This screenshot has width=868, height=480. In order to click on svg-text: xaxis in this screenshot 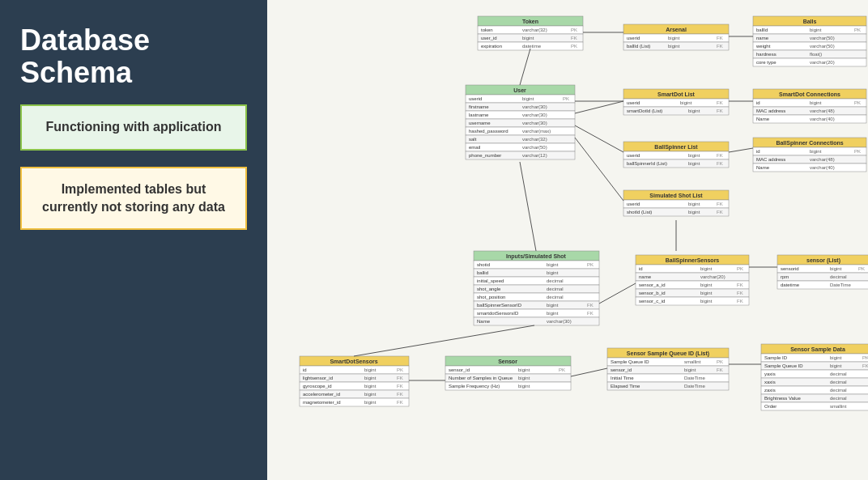, I will do `click(770, 382)`.